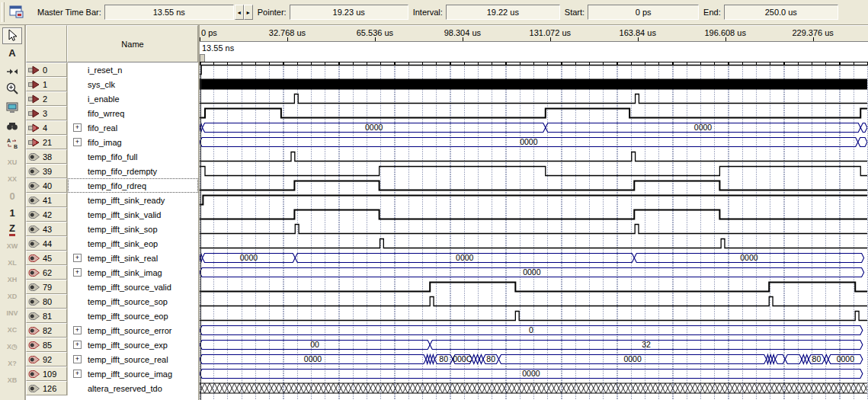 The height and width of the screenshot is (400, 868). What do you see at coordinates (12, 72) in the screenshot?
I see `waveform-edit-tool` at bounding box center [12, 72].